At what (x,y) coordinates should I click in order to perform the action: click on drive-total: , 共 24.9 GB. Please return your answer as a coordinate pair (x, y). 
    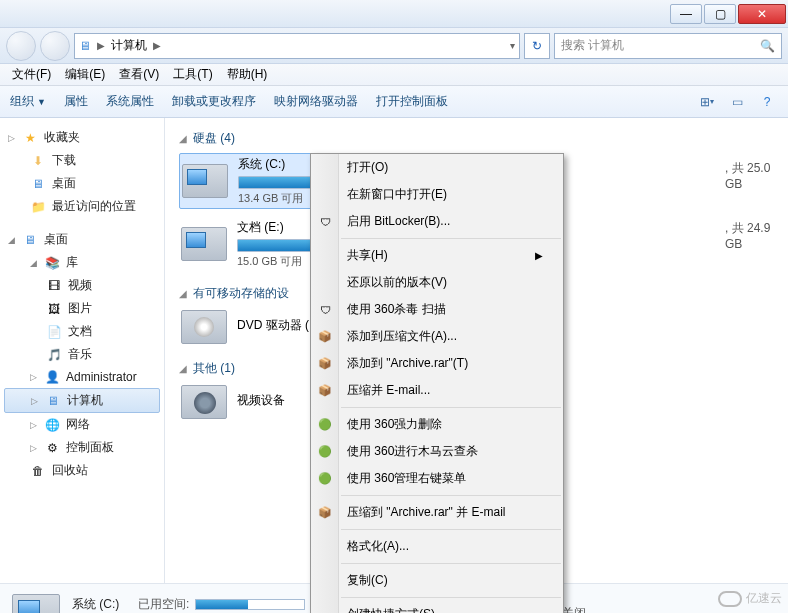
    Looking at the image, I should click on (756, 236).